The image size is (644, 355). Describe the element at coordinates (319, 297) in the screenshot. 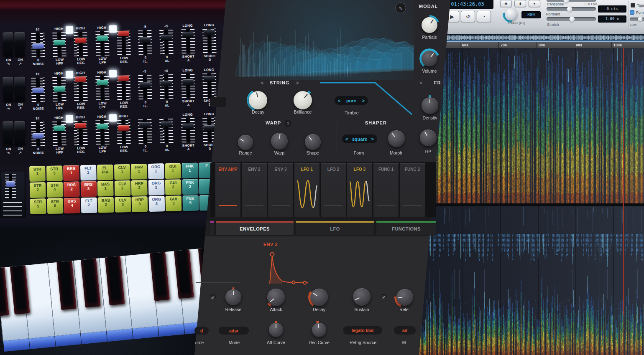

I see `decay-env-knob` at that location.